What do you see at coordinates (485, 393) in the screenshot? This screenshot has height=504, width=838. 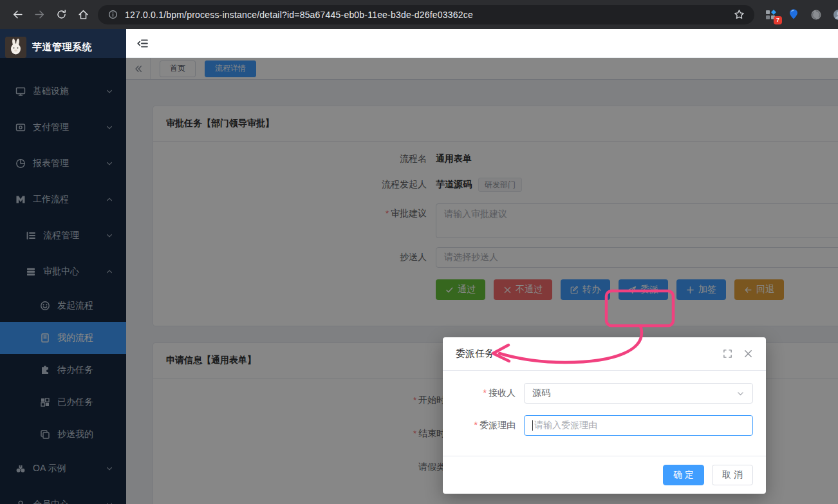 I see `receiver-label: *接收人` at bounding box center [485, 393].